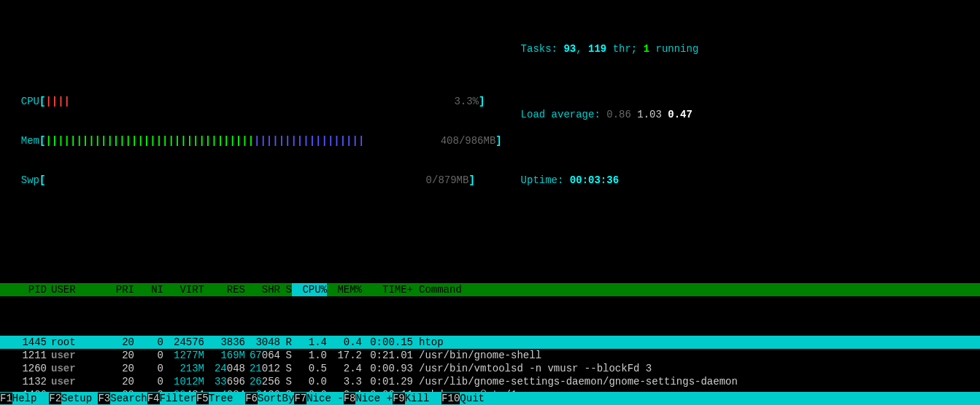 The width and height of the screenshot is (980, 405). What do you see at coordinates (104, 398) in the screenshot?
I see `fkey: F3` at bounding box center [104, 398].